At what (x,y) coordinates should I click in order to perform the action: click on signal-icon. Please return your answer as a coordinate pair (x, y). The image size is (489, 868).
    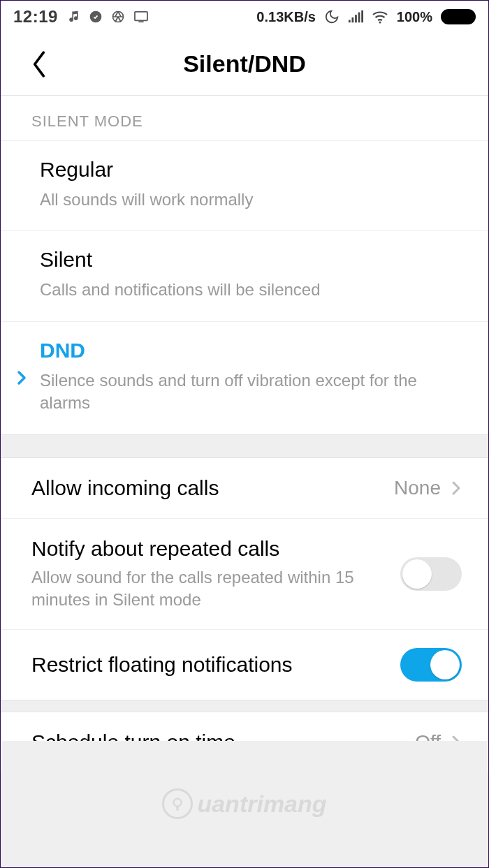
    Looking at the image, I should click on (356, 17).